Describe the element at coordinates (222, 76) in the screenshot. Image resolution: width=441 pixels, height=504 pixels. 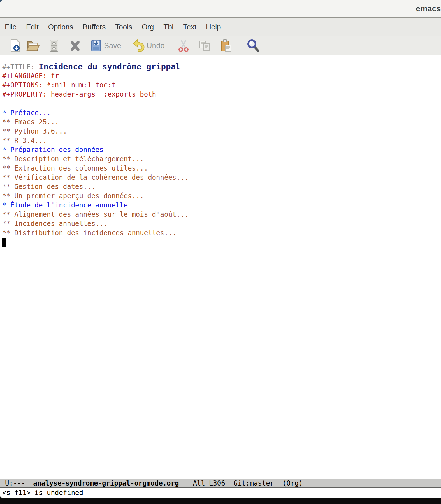
I see `org-meta-line: #+LANGUAGE: fr` at that location.